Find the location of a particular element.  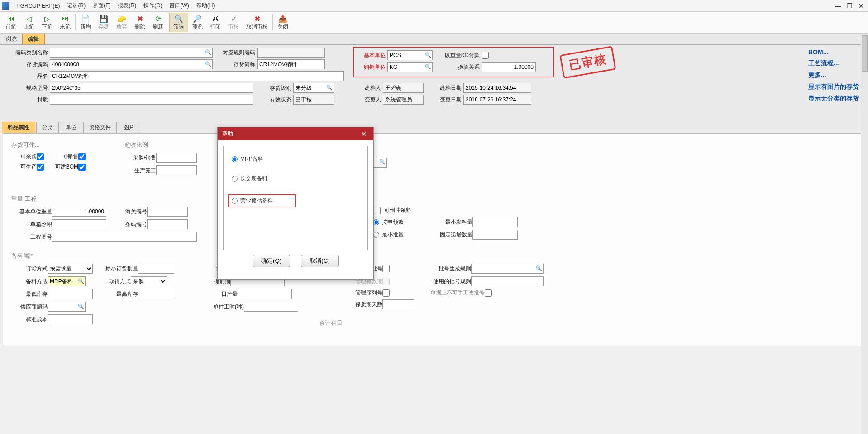

radio-forecast is located at coordinates (234, 201).